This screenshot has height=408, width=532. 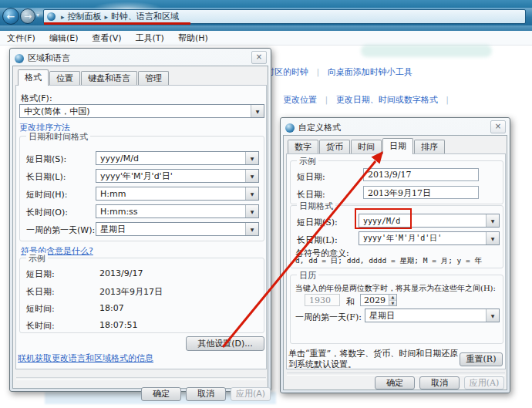 What do you see at coordinates (150, 39) in the screenshot?
I see `menu-tools: 工具(T)` at bounding box center [150, 39].